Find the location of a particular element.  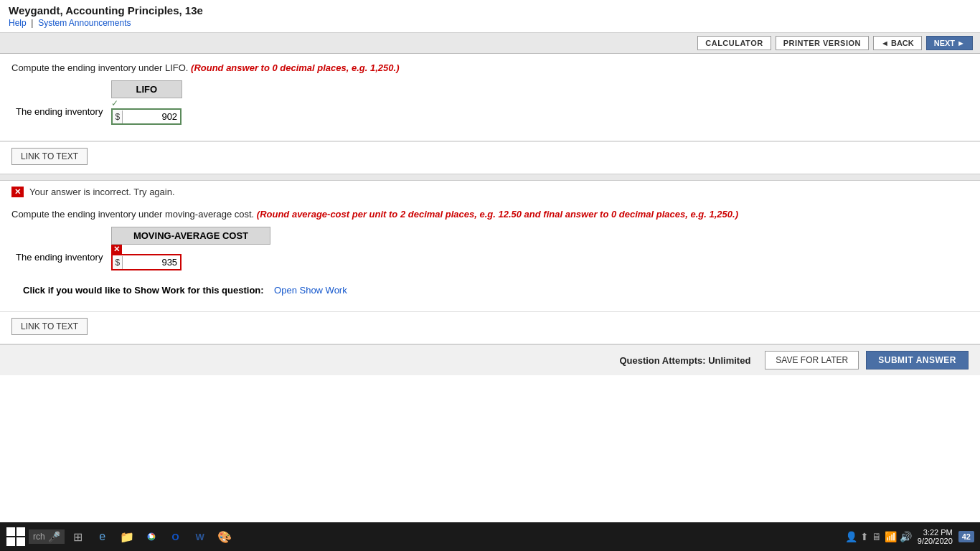

outlook-icon: O is located at coordinates (176, 537).